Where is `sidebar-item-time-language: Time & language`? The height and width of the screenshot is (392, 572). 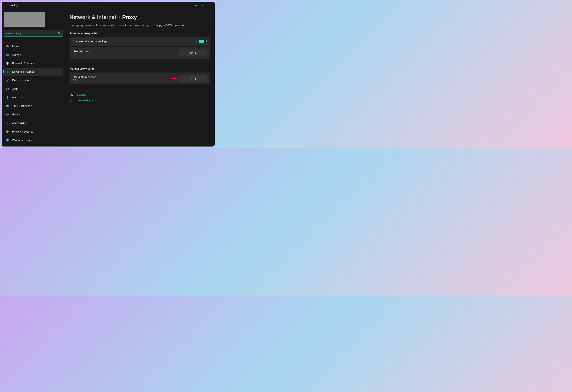
sidebar-item-time-language: Time & language is located at coordinates (33, 106).